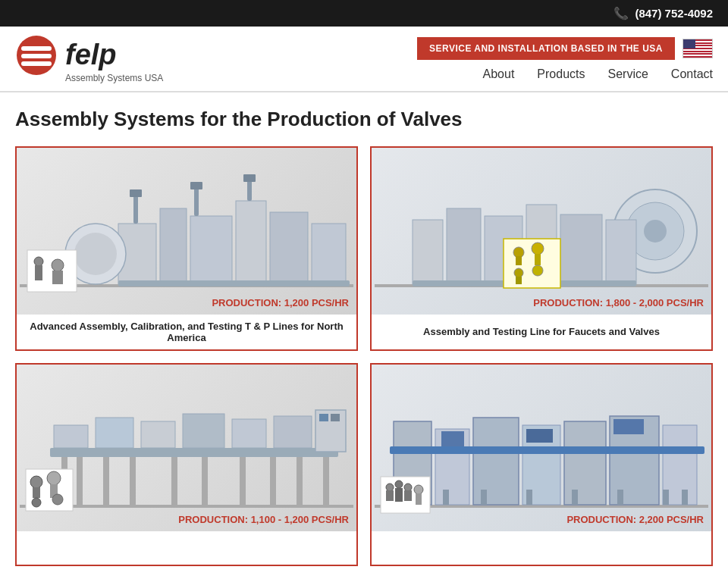 The width and height of the screenshot is (728, 576). What do you see at coordinates (91, 55) in the screenshot?
I see `logo-text: felp` at bounding box center [91, 55].